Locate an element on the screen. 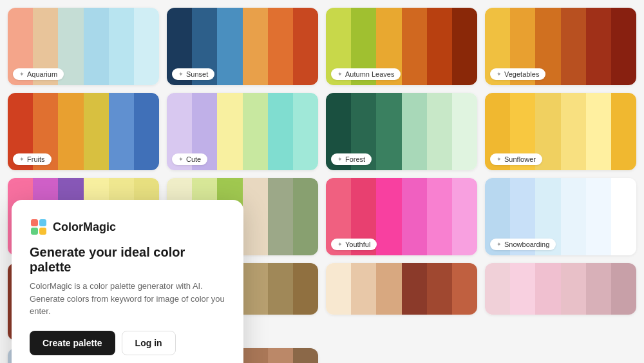 This screenshot has width=644, height=363. palette-autumn: Autumn Leaves is located at coordinates (402, 46).